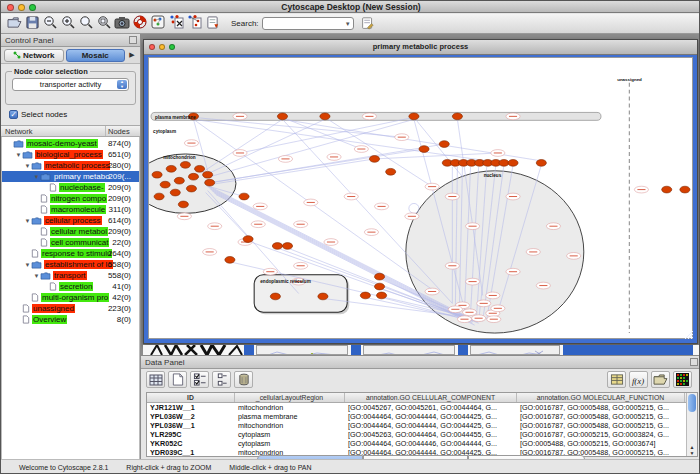 The image size is (700, 474). Describe the element at coordinates (212, 23) in the screenshot. I see `filter-icon` at that location.